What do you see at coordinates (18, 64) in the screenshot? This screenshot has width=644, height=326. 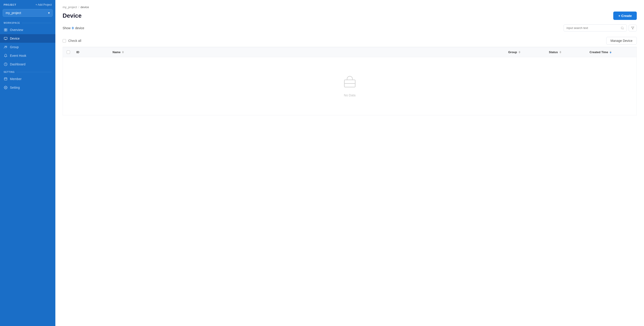 I see `sidebar-item-label: Dashboard` at bounding box center [18, 64].